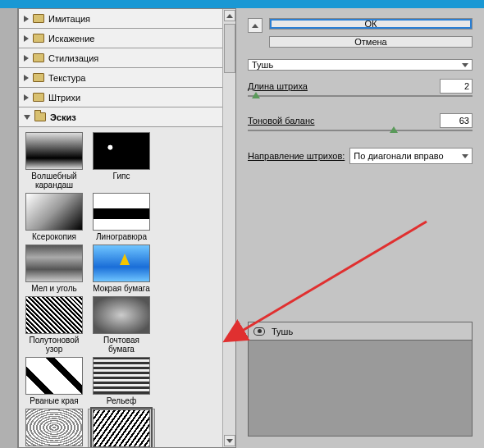 The image size is (484, 448). What do you see at coordinates (121, 428) in the screenshot?
I see `thumb-item-selected: Тушь` at bounding box center [121, 428].